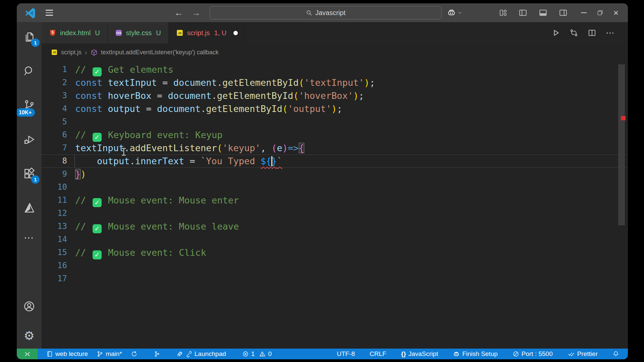  Describe the element at coordinates (326, 13) in the screenshot. I see `command-center-search: Javascript` at that location.